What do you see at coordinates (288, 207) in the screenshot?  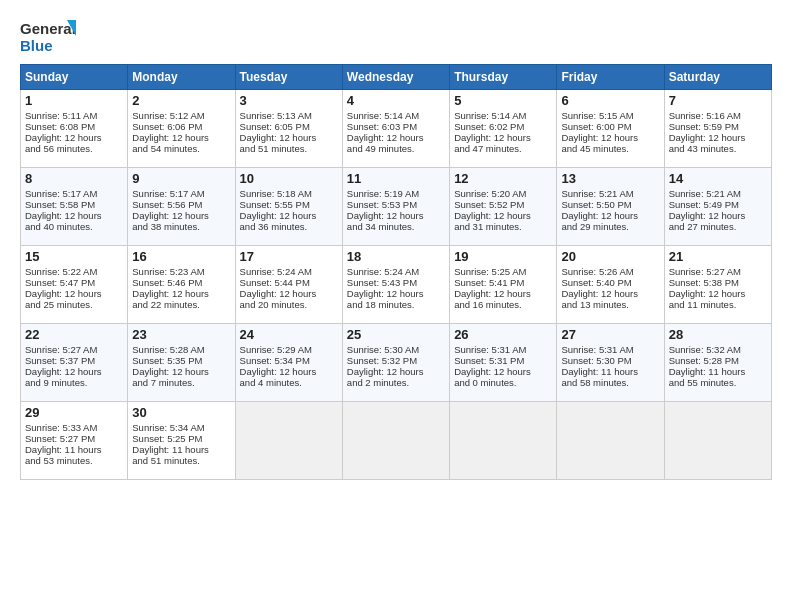 I see `calendar-cell: 10Sunrise: 5:18 AMSunset: 5:55 PMDayligh…` at bounding box center [288, 207].